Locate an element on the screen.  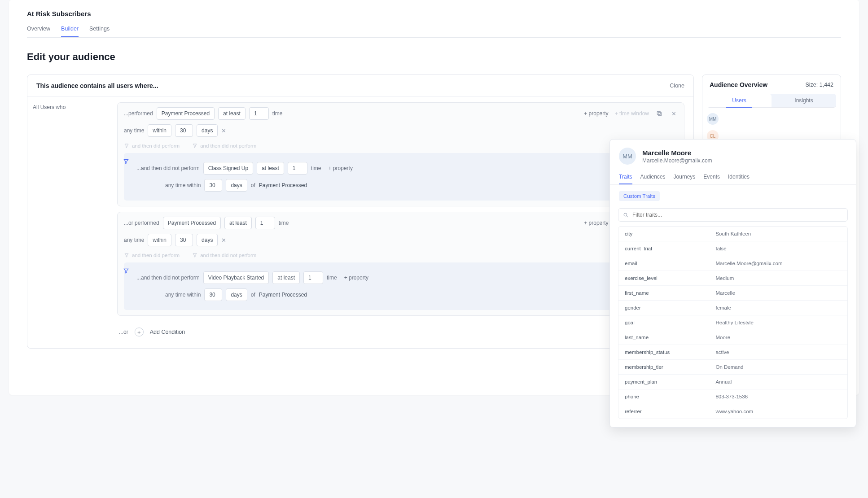
profile-email: Marcelle.Moore@gmailx.com is located at coordinates (677, 161).